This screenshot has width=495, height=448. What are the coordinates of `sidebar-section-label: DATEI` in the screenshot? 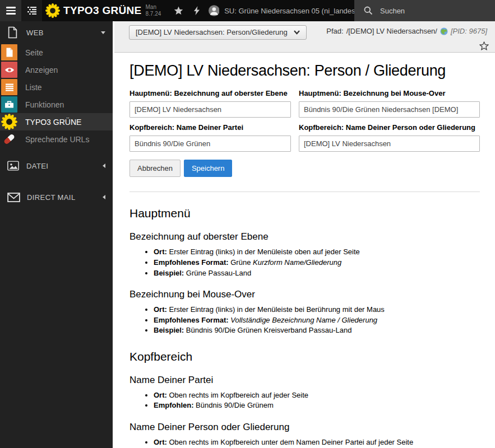 It's located at (64, 166).